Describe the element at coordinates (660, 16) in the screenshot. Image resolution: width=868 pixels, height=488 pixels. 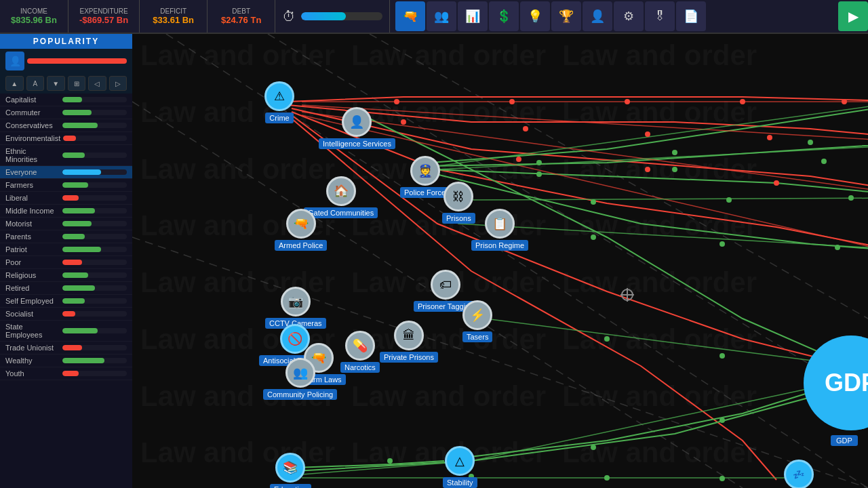
I see `toolbar-btn-medals: 🎖` at that location.